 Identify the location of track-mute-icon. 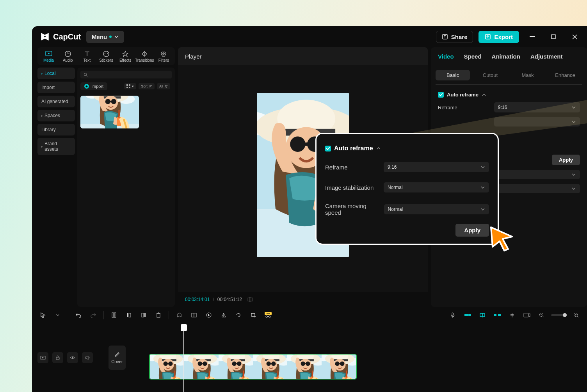
(87, 358).